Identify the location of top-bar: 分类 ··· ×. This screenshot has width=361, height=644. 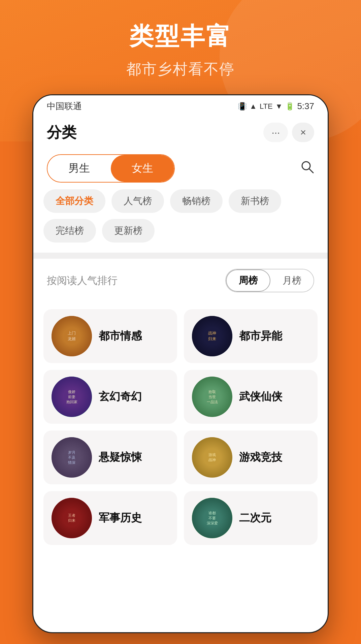
(180, 132).